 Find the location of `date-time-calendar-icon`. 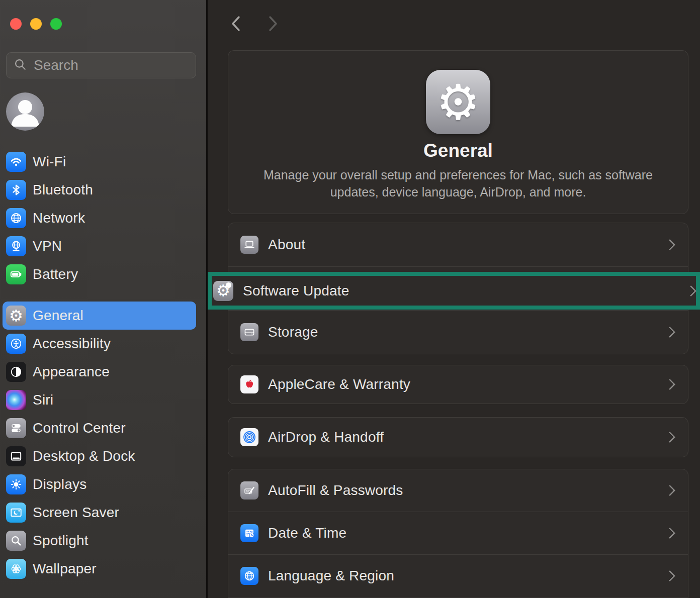

date-time-calendar-icon is located at coordinates (249, 533).